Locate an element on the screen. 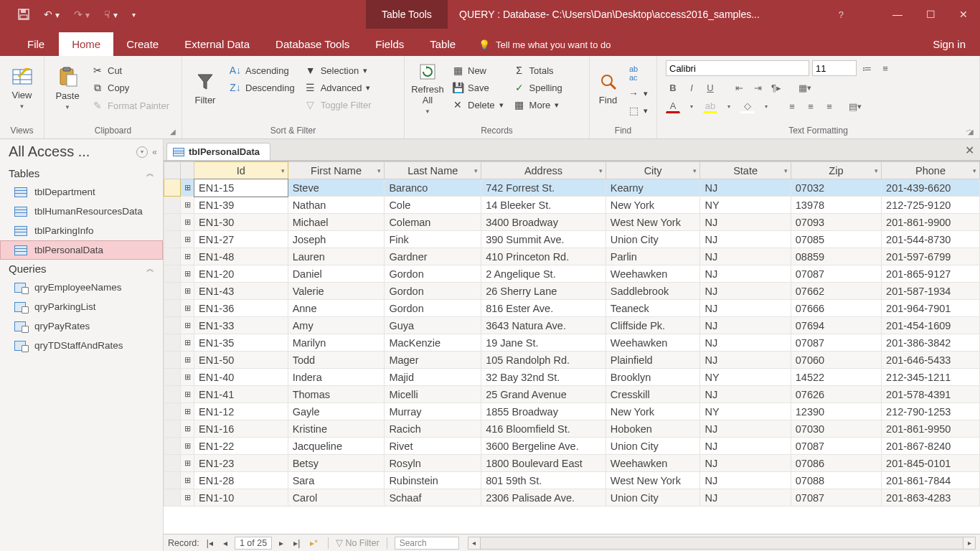 This screenshot has height=551, width=980. data-cell: Carol is located at coordinates (336, 498).